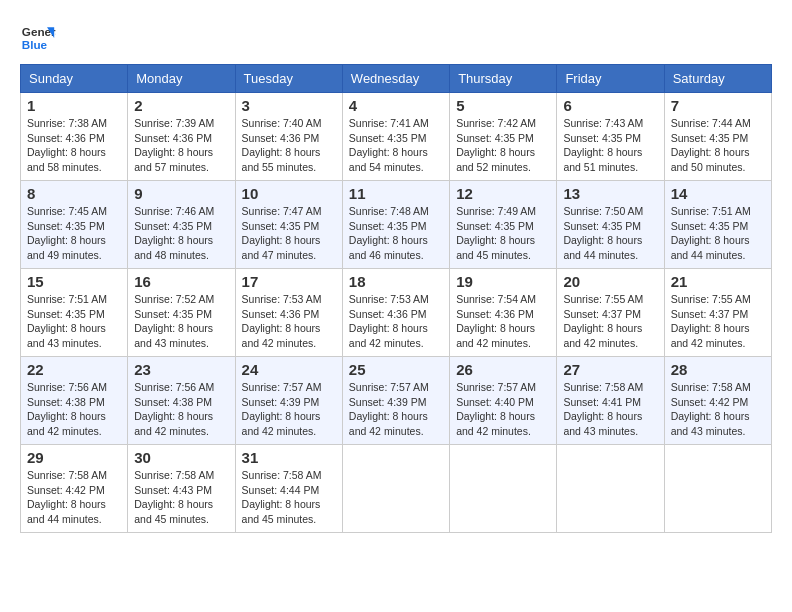 The height and width of the screenshot is (612, 792). I want to click on day-number: 2, so click(181, 106).